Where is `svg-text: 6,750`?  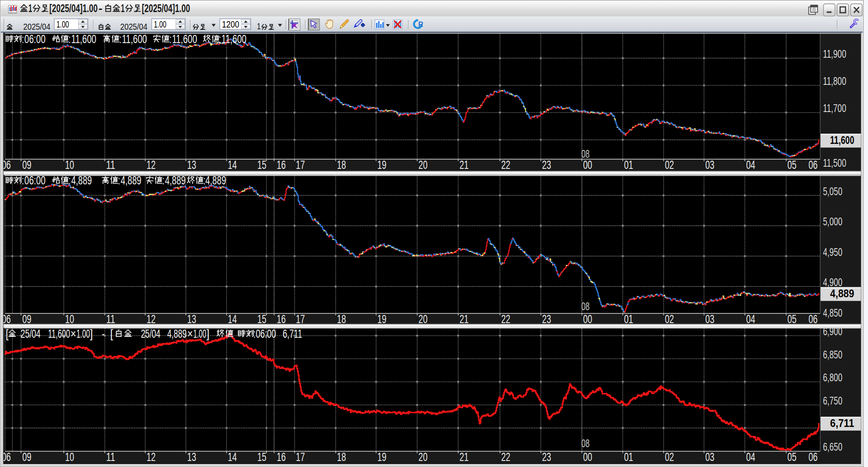
svg-text: 6,750 is located at coordinates (833, 401).